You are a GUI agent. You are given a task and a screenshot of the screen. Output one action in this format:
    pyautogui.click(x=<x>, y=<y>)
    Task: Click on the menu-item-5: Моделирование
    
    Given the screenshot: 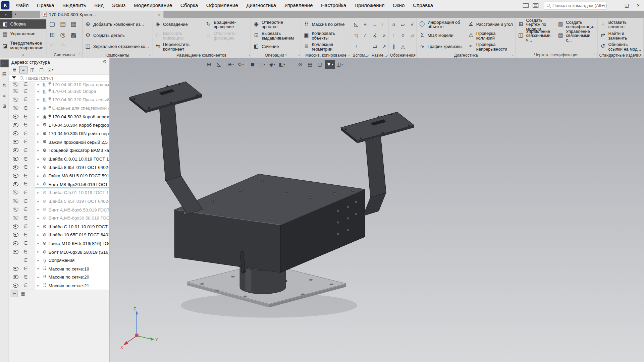 What is the action you would take?
    pyautogui.click(x=153, y=5)
    